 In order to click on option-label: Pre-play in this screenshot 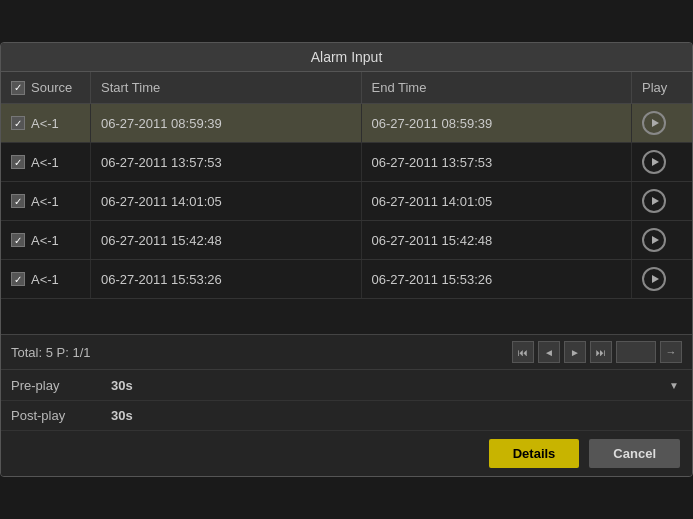, I will do `click(61, 386)`.